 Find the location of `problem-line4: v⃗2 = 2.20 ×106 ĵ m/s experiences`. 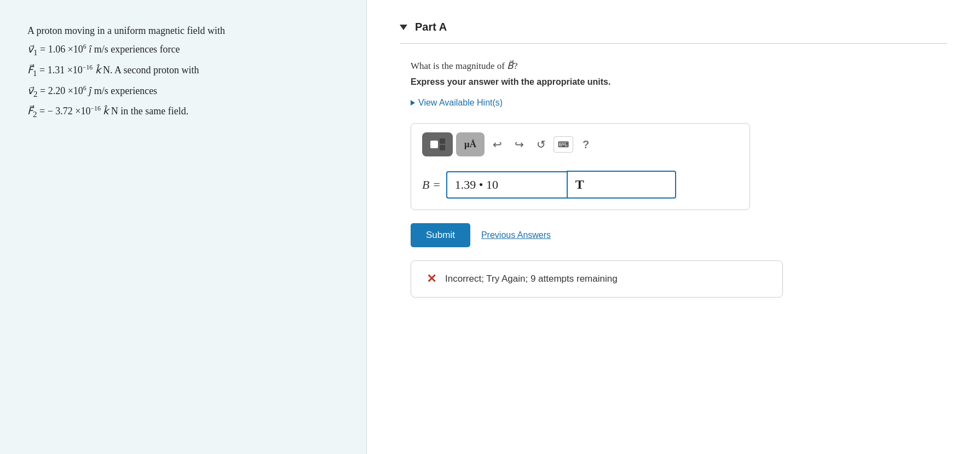

problem-line4: v⃗2 = 2.20 ×106 ĵ m/s experiences is located at coordinates (183, 92).